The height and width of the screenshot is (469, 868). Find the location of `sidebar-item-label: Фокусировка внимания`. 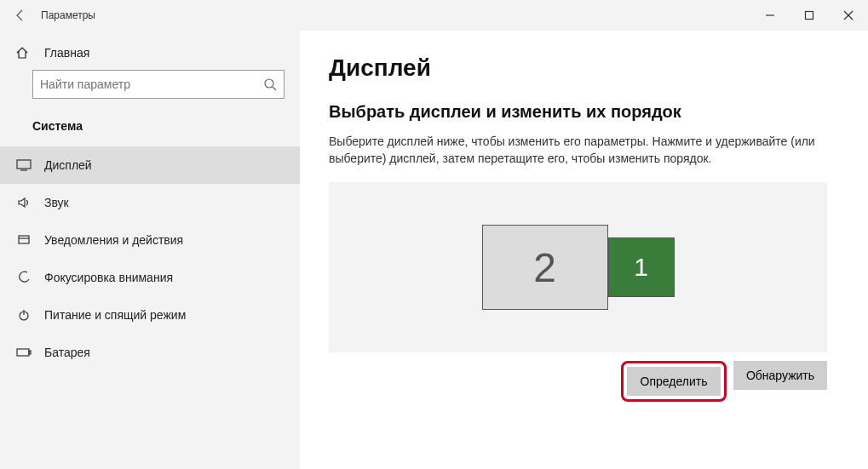

sidebar-item-label: Фокусировка внимания is located at coordinates (109, 277).